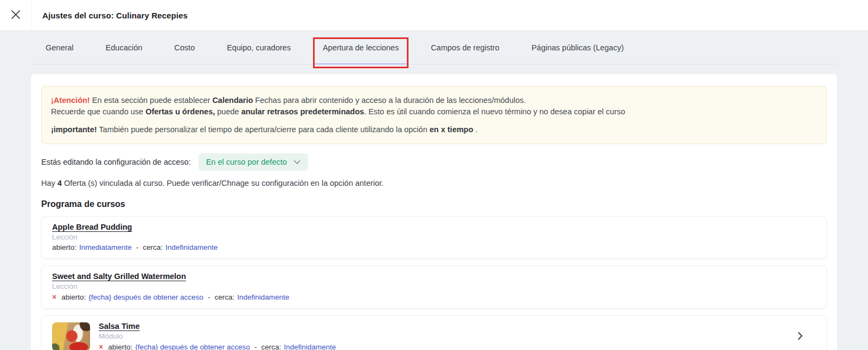  I want to click on section-title-program: Programa de cursos, so click(434, 204).